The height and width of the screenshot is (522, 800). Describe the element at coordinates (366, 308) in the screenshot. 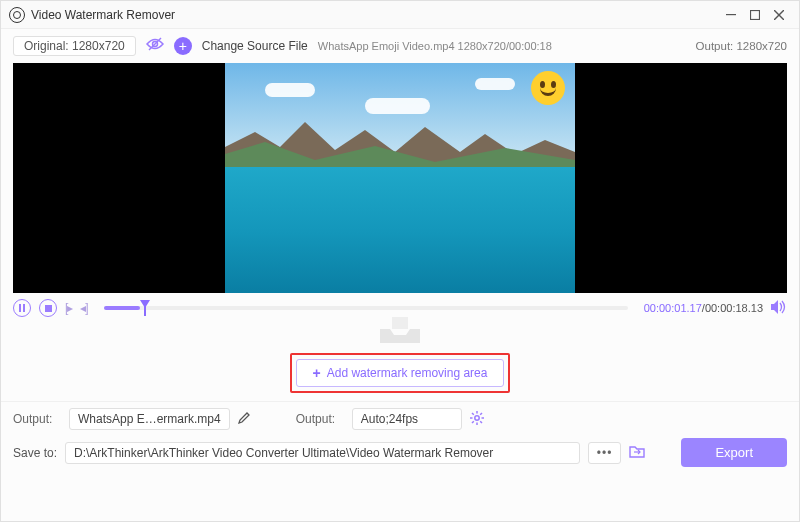

I see `seek-slider` at that location.